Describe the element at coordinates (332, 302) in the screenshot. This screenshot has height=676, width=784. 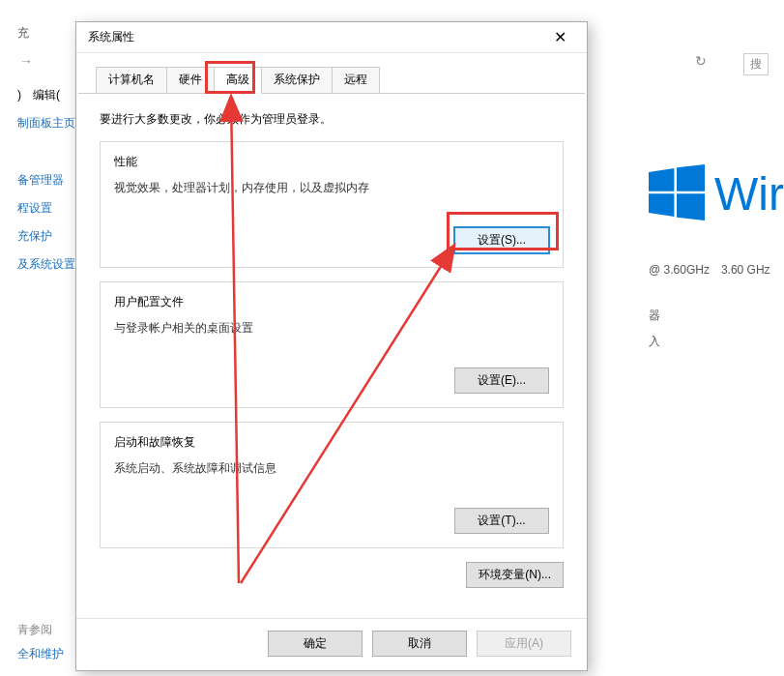
I see `group-label: 用户配置文件` at that location.